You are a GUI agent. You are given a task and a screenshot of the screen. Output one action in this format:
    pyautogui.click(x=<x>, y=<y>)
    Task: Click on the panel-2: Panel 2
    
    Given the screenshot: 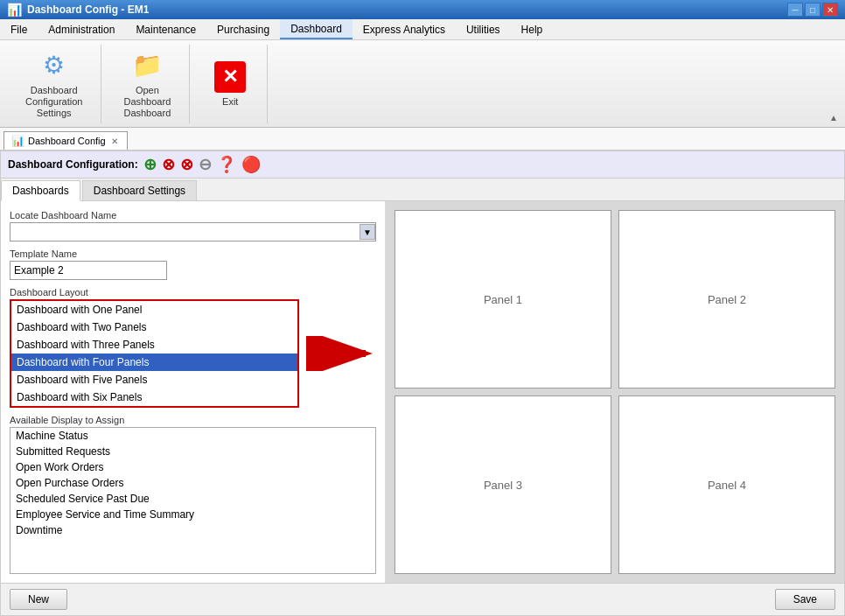 What is the action you would take?
    pyautogui.click(x=727, y=299)
    